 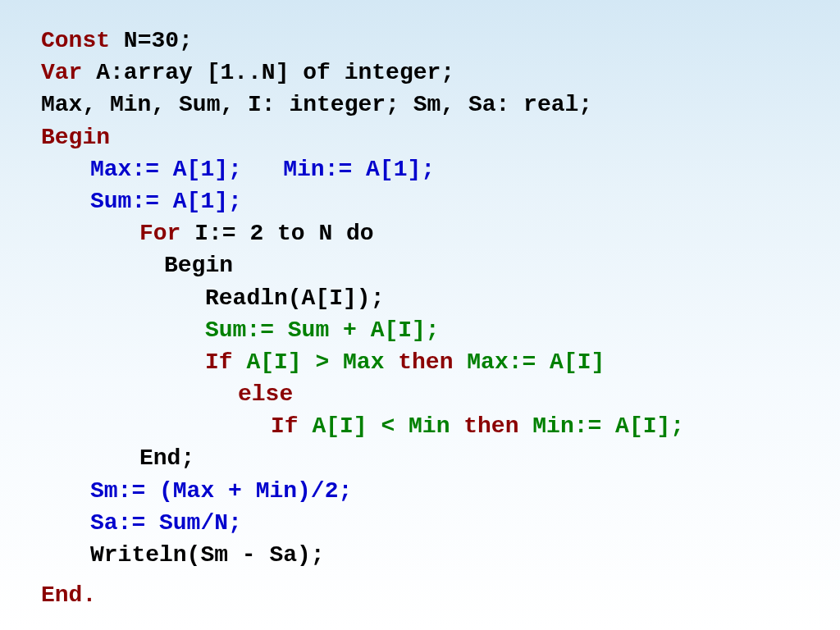 I want to click on text-cond: A[I] < Min, so click(x=387, y=427).